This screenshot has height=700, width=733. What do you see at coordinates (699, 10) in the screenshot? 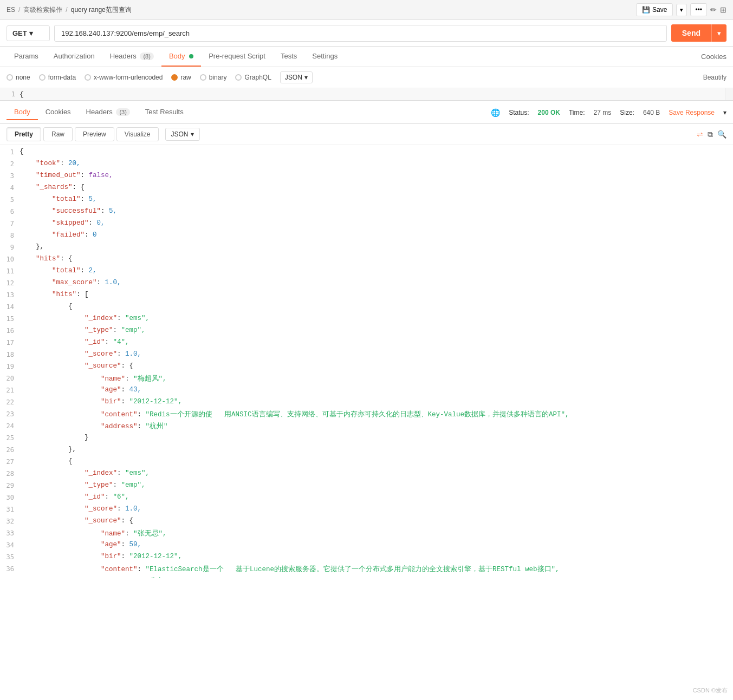
I see `more-button: •••` at bounding box center [699, 10].